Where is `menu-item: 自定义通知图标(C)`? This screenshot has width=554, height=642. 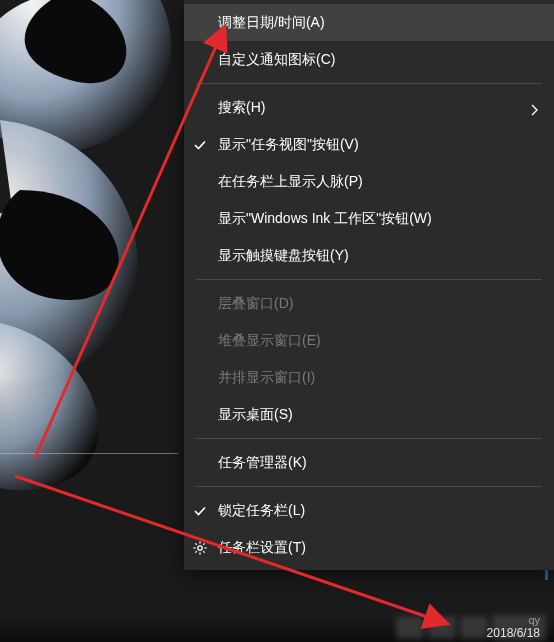 menu-item: 自定义通知图标(C) is located at coordinates (369, 60).